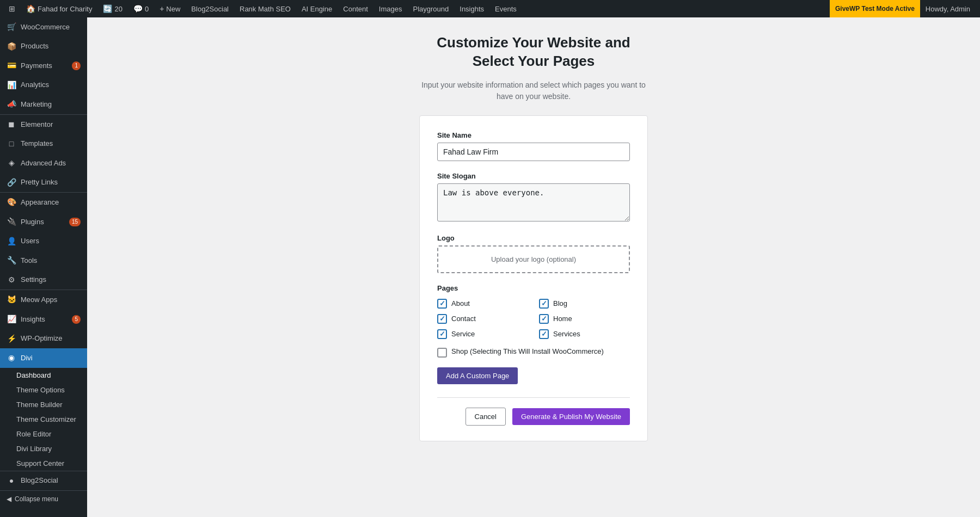 The height and width of the screenshot is (517, 980). What do you see at coordinates (170, 9) in the screenshot?
I see `admin-bar-new: + New` at bounding box center [170, 9].